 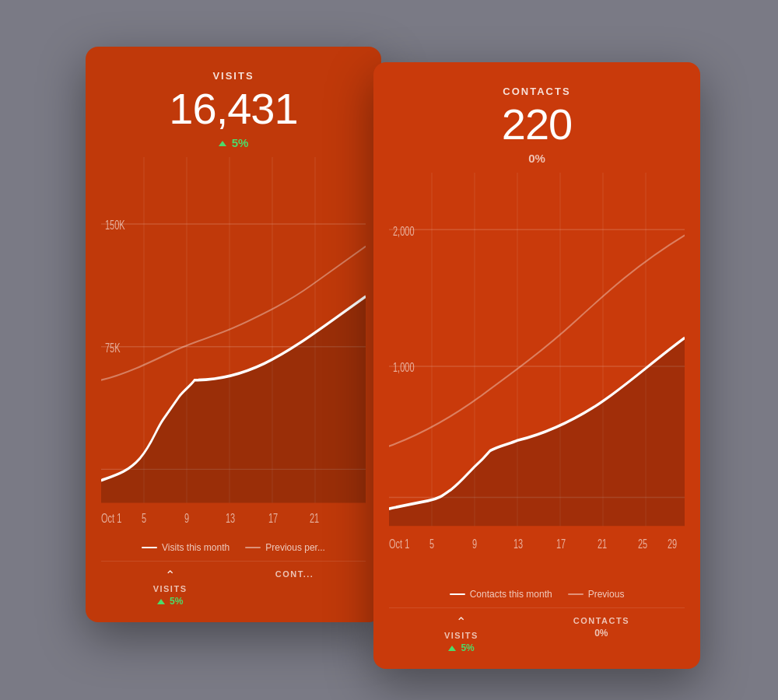 What do you see at coordinates (457, 594) in the screenshot?
I see `legend-line-current-contacts` at bounding box center [457, 594].